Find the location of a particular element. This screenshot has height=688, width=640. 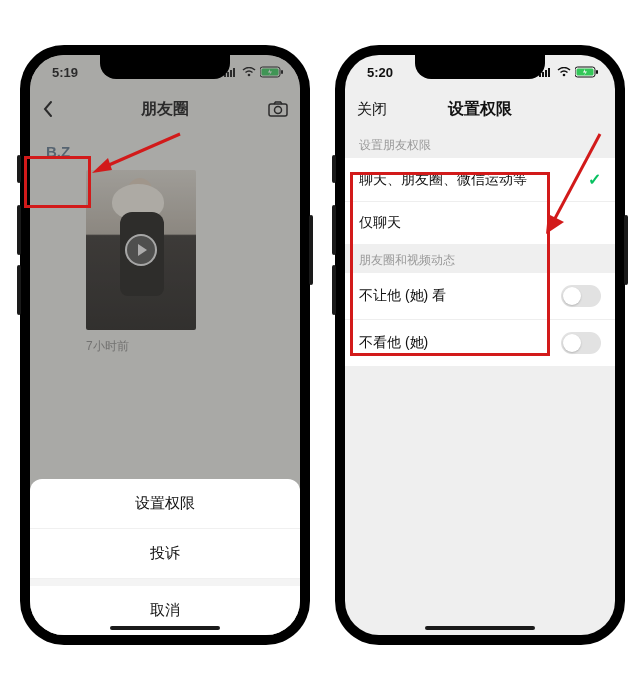

video-thumbnail is located at coordinates (141, 250).